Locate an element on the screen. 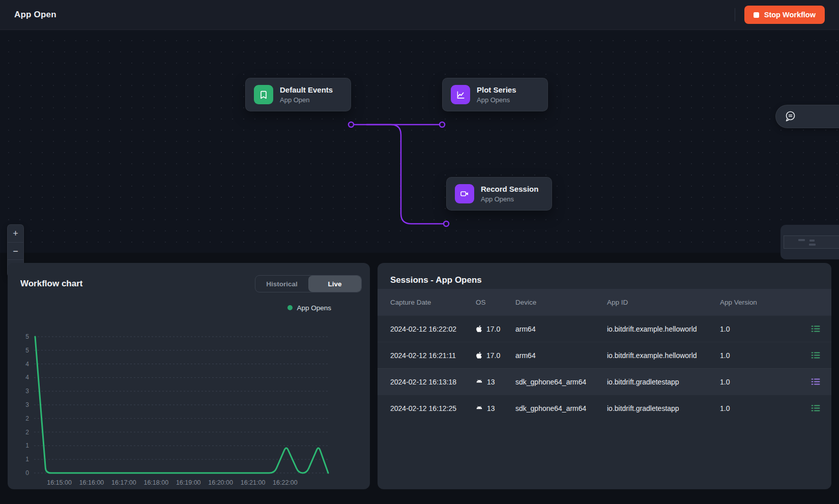  legend-dot is located at coordinates (290, 308).